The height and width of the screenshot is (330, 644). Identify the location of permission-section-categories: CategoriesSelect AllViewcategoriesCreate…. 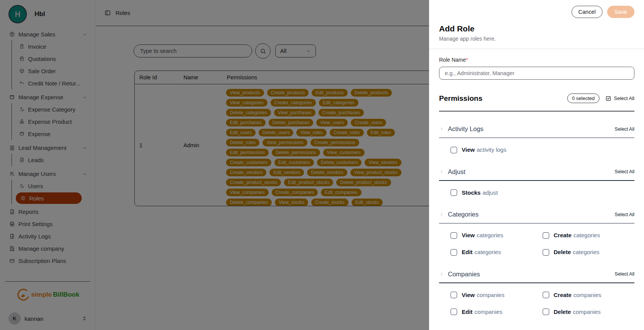
(537, 232).